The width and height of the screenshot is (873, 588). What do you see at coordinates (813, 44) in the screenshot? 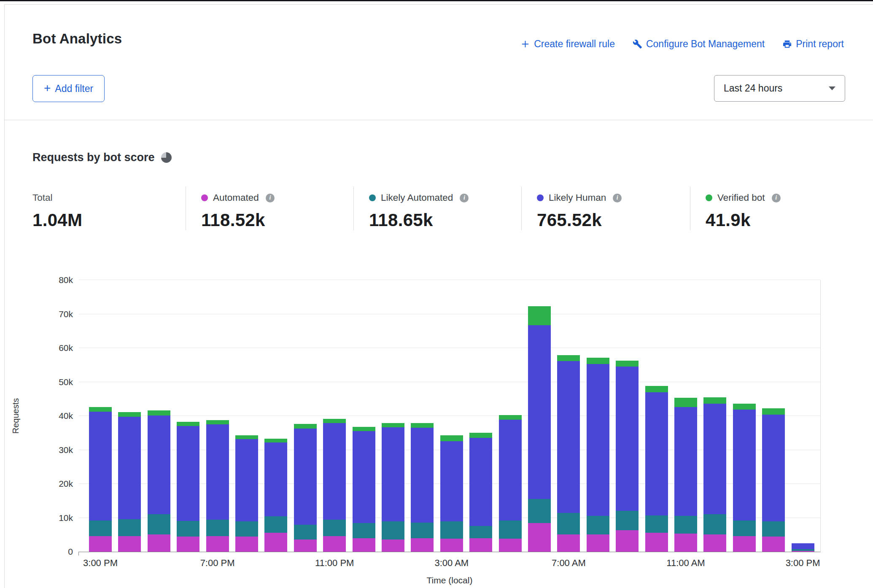
I see `print-report-link: Print report` at bounding box center [813, 44].